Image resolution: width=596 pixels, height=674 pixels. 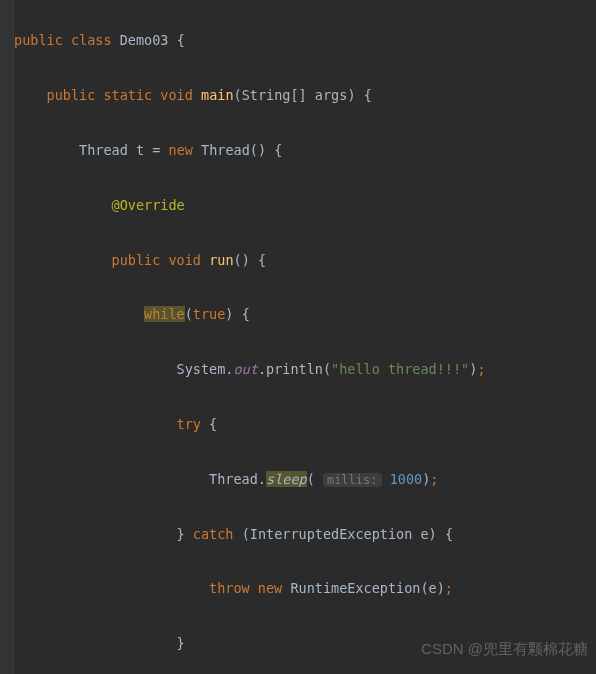 I want to click on gutter, so click(x=7, y=337).